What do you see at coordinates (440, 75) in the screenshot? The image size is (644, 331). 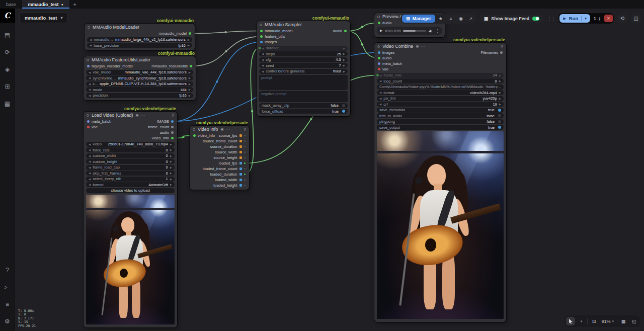 I see `widget-frame_rate: ◀frame_rate24▶` at bounding box center [440, 75].